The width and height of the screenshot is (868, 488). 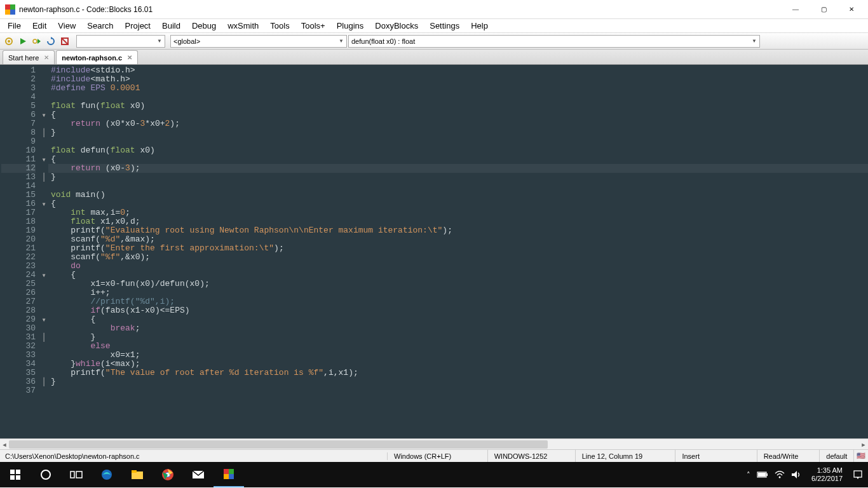 What do you see at coordinates (554, 41) in the screenshot?
I see `function-dropdown: defun(float x0) : float▼` at bounding box center [554, 41].